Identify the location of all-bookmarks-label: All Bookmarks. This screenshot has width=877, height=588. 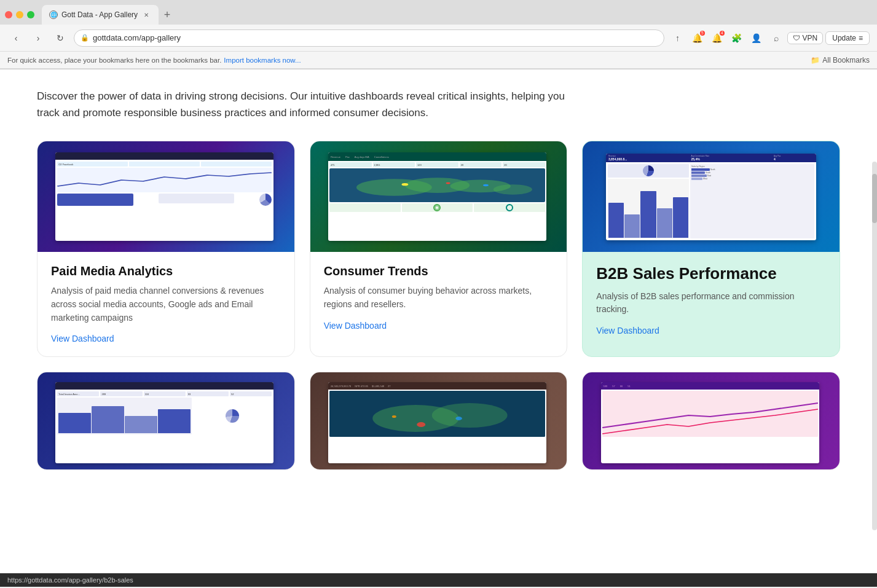
(846, 60).